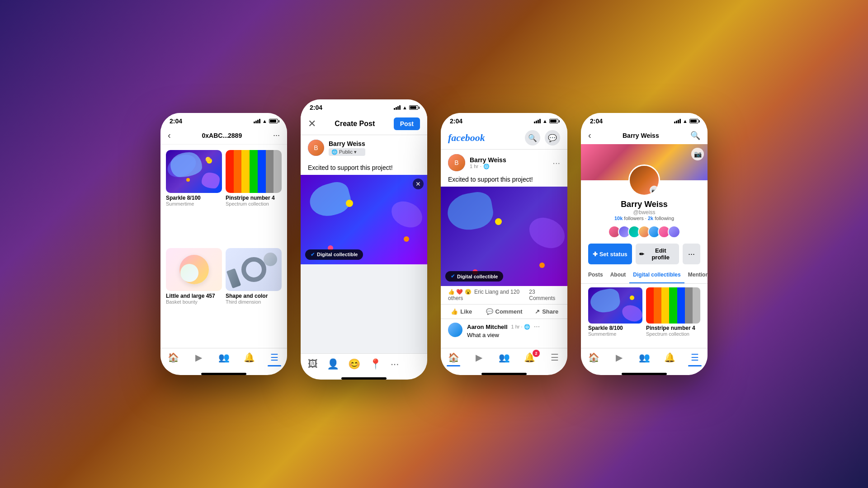 This screenshot has width=868, height=488. I want to click on comment-icon: 💬, so click(490, 312).